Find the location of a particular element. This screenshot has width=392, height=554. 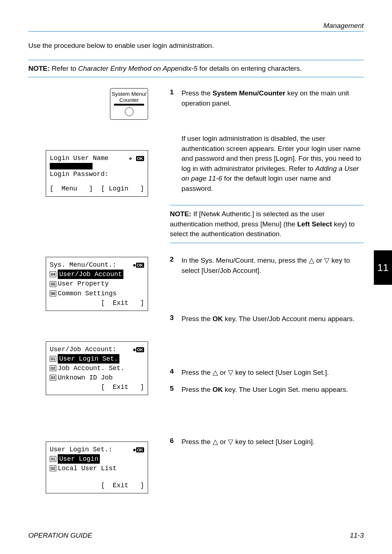

item-num: 03 is located at coordinates (53, 378).